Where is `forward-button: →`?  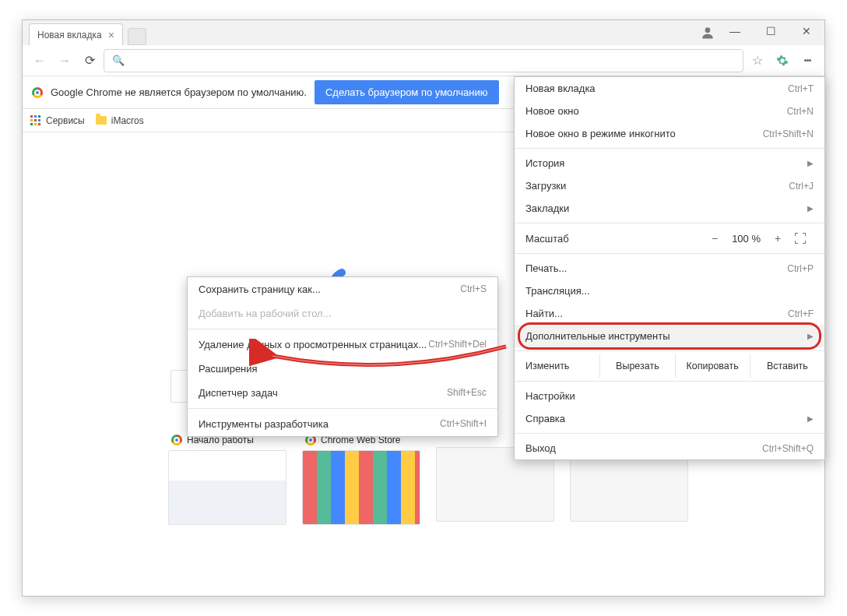 forward-button: → is located at coordinates (65, 61).